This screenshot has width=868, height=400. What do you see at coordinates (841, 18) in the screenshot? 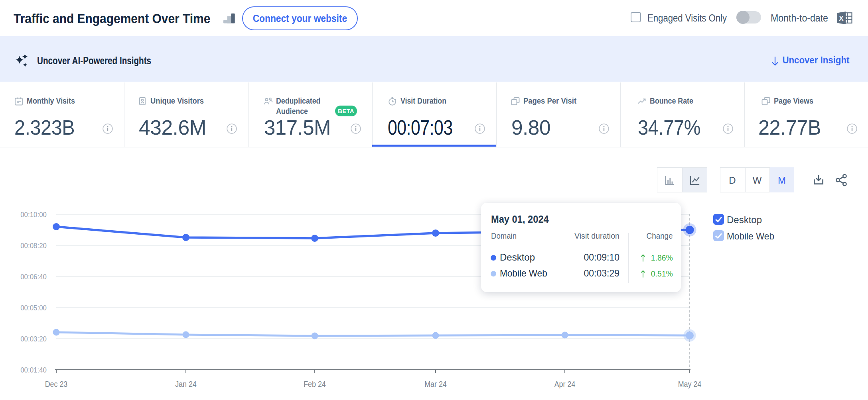
I see `svg-text: X` at bounding box center [841, 18].